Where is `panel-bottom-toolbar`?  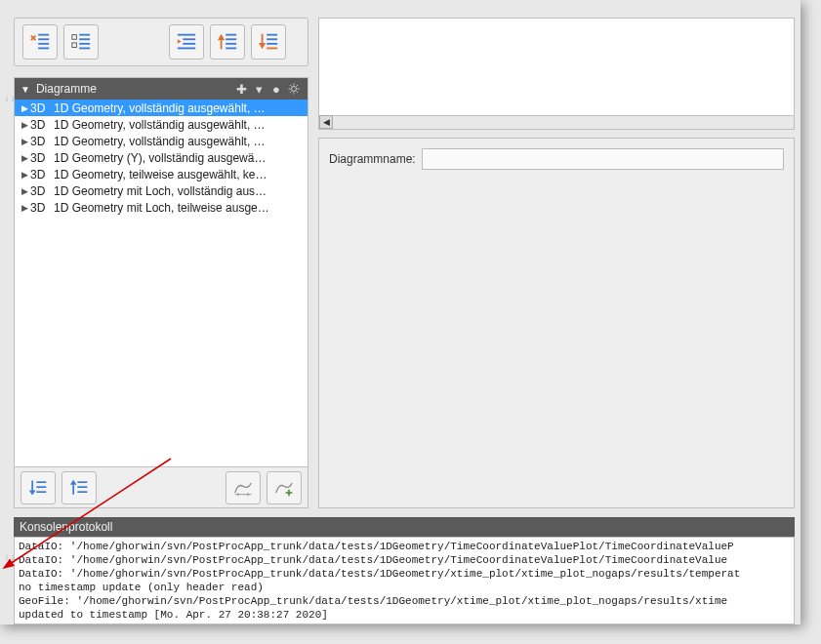 panel-bottom-toolbar is located at coordinates (161, 487).